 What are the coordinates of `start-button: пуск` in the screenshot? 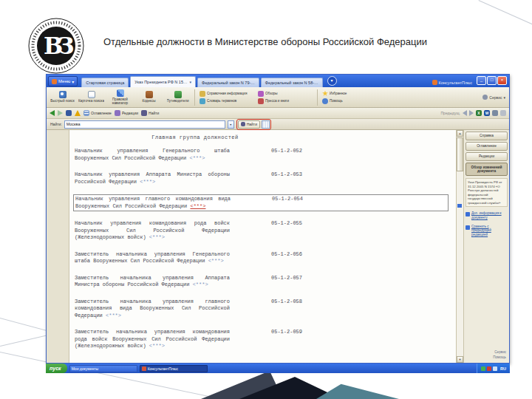 It's located at (56, 368).